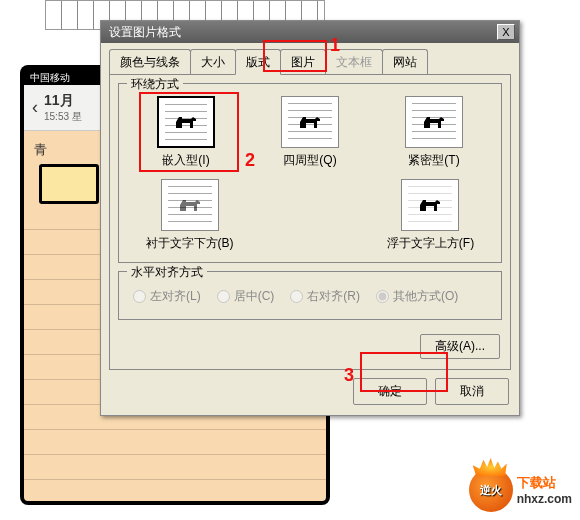  What do you see at coordinates (430, 244) in the screenshot?
I see `front-label: 浮于文字上方(F)` at bounding box center [430, 244].